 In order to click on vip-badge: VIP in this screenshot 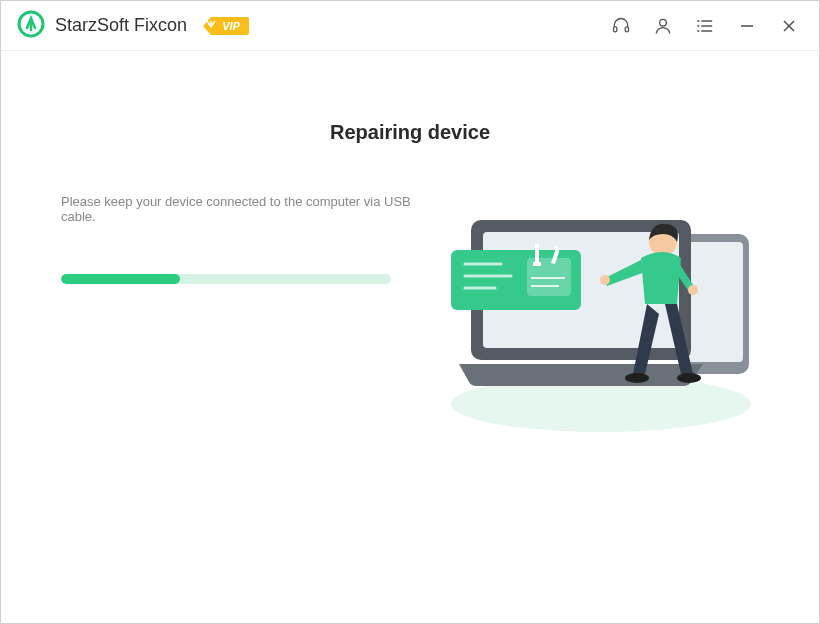, I will do `click(225, 26)`.